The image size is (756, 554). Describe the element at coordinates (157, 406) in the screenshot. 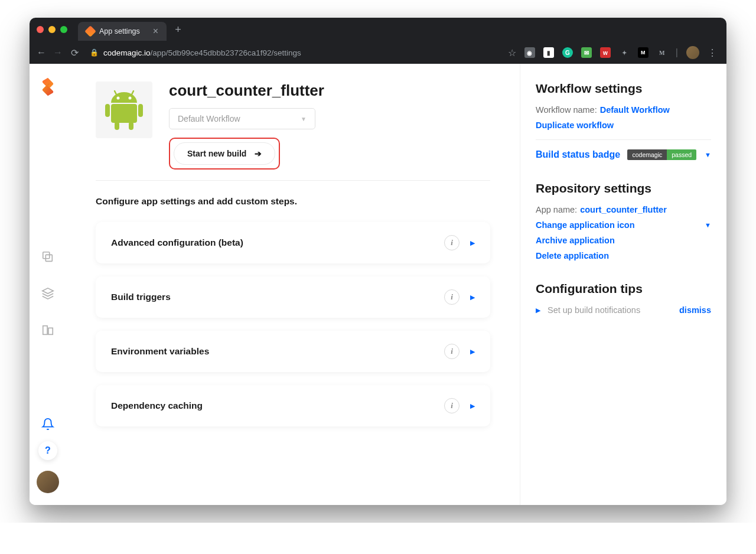

I see `card-title: Dependency caching` at that location.